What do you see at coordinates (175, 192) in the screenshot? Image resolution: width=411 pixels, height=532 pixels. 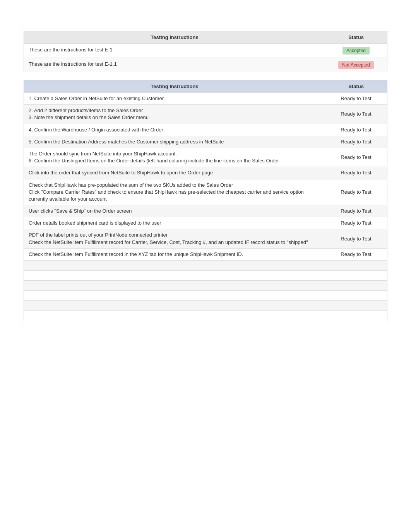 I see `instruction-cell: Check that ShipHawk has pre-populated th…` at bounding box center [175, 192].